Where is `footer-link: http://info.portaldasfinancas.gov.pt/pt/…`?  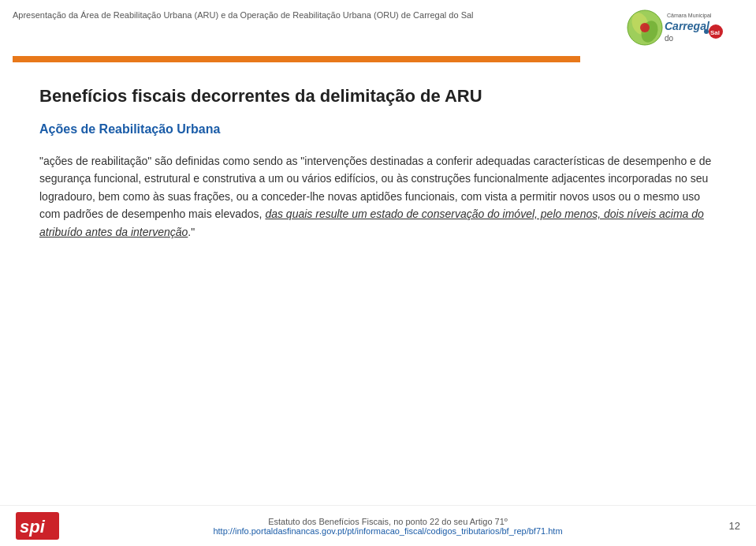
footer-link: http://info.portaldasfinancas.gov.pt/pt/… is located at coordinates (388, 531).